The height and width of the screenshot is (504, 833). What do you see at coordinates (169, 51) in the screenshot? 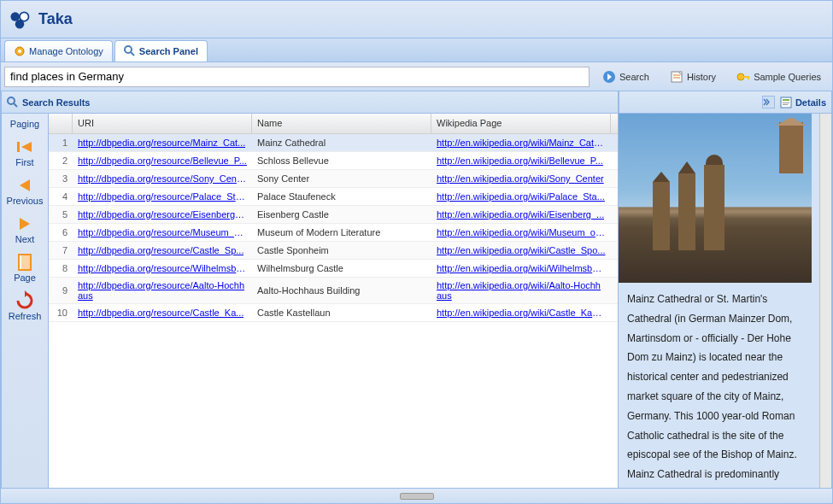
I see `tab-label: Search Panel` at bounding box center [169, 51].